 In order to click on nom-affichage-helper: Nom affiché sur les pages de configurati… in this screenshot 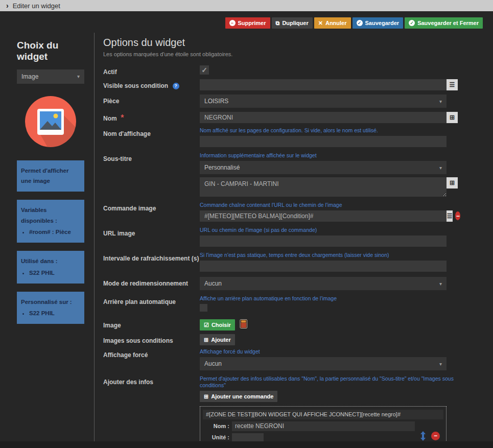, I will do `click(330, 131)`.